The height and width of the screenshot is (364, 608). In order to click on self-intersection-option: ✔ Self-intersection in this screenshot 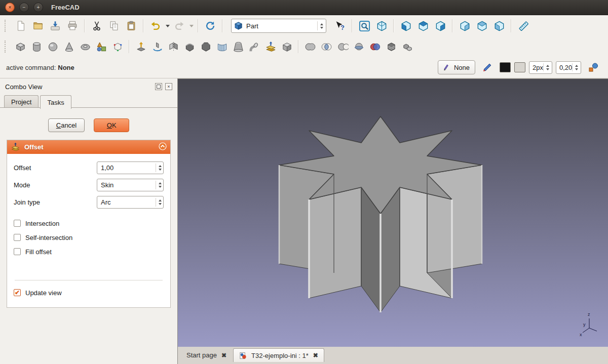, I will do `click(89, 237)`.